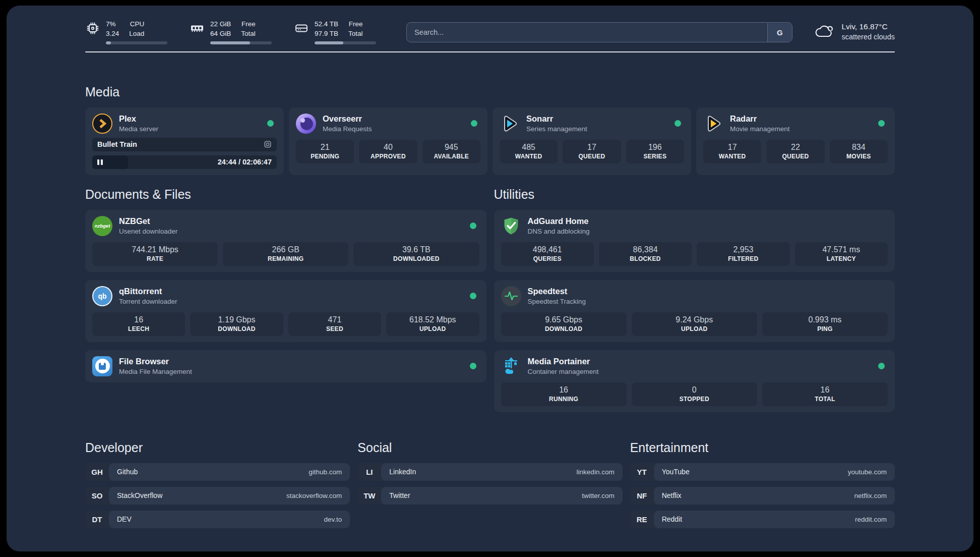 The image size is (980, 557). I want to click on stat-box: 2,953 FILTERED, so click(743, 254).